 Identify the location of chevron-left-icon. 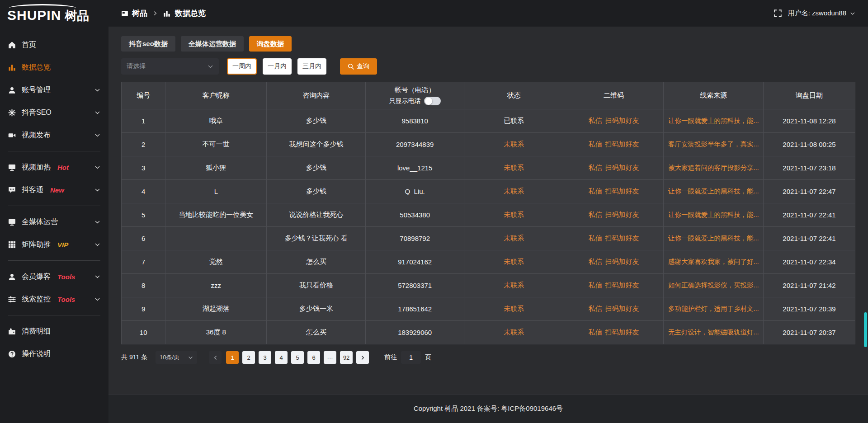
(215, 358).